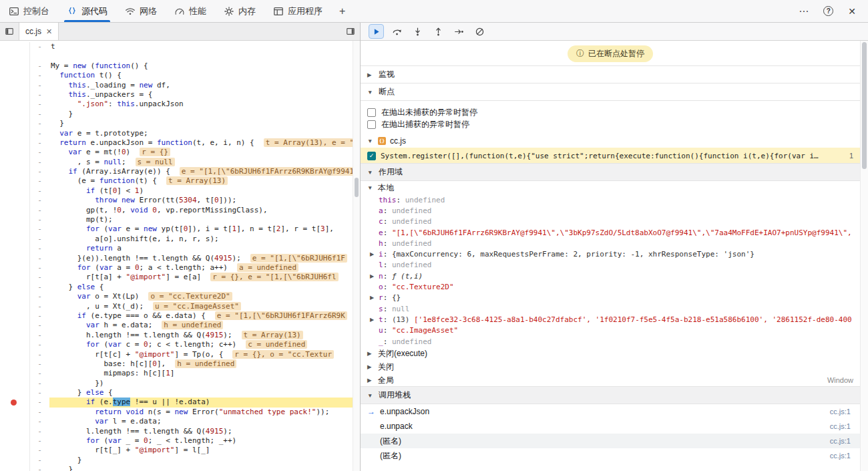  I want to click on code-text: r[t[c] + "@import"] = Tp(o, {r = {}, o =…, so click(204, 355).